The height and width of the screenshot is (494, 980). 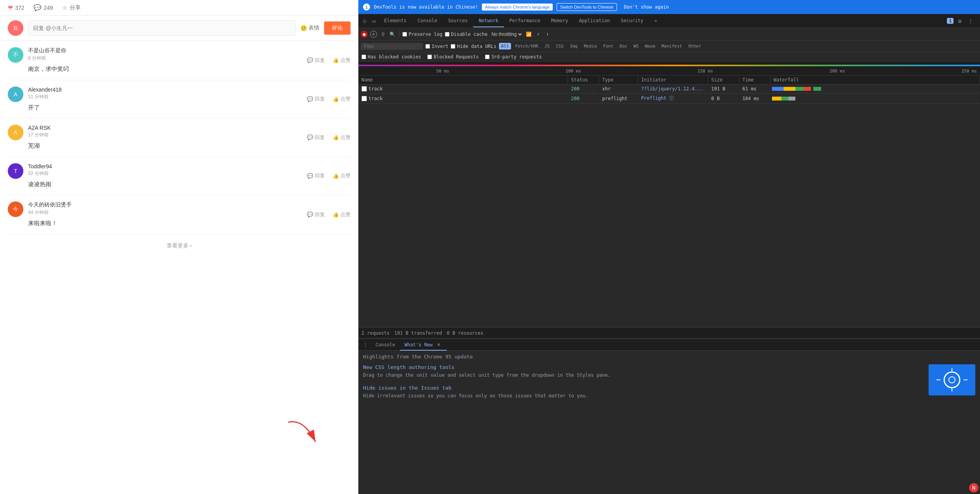 What do you see at coordinates (669, 89) in the screenshot?
I see `table-row: track 200 xhr ??lib/jquery/1.12.4... 191…` at bounding box center [669, 89].